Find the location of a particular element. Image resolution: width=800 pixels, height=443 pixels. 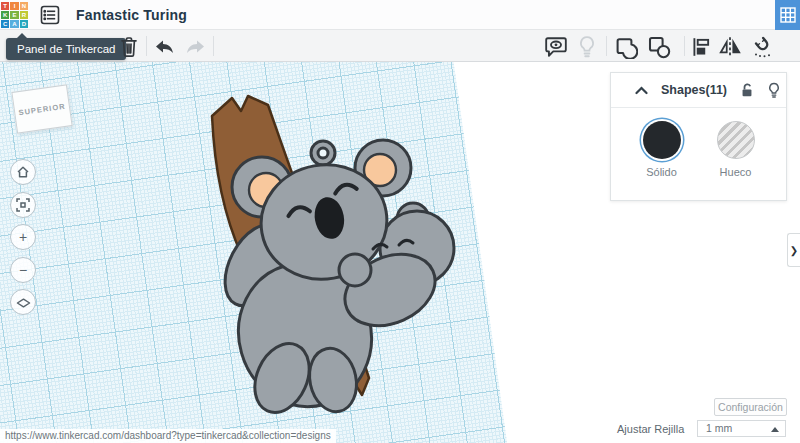

caret-up-icon is located at coordinates (775, 430).